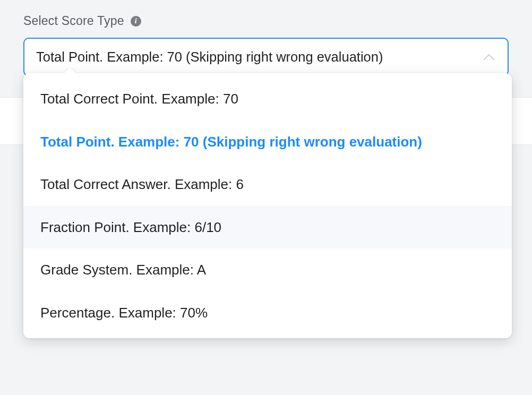 The image size is (532, 395). I want to click on dropdown-arrow-icon, so click(70, 71).